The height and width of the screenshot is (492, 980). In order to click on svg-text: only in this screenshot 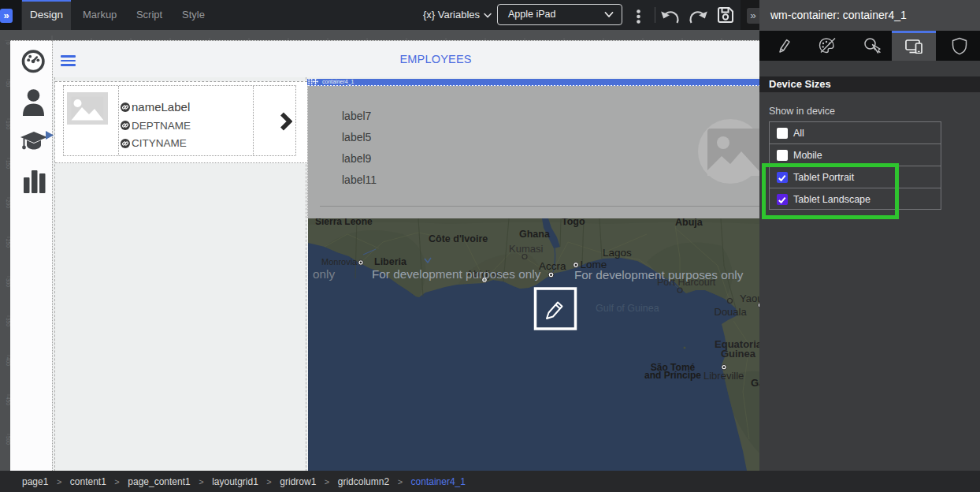, I will do `click(324, 274)`.